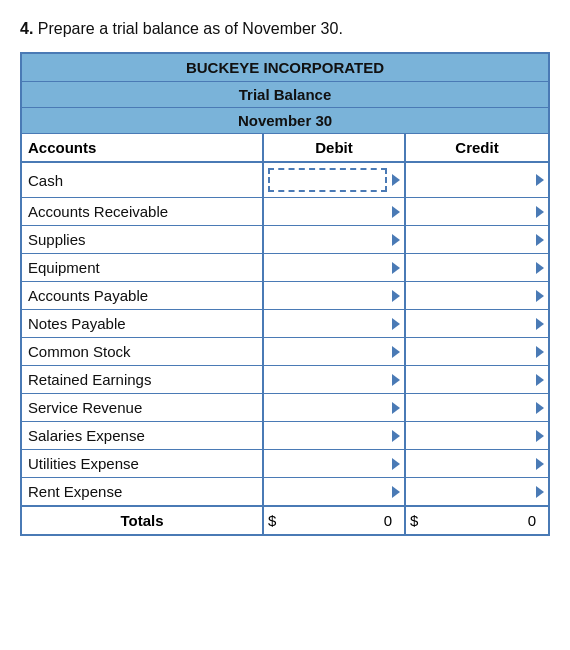 The height and width of the screenshot is (650, 570). What do you see at coordinates (143, 492) in the screenshot?
I see `account-cell: Rent Expense` at bounding box center [143, 492].